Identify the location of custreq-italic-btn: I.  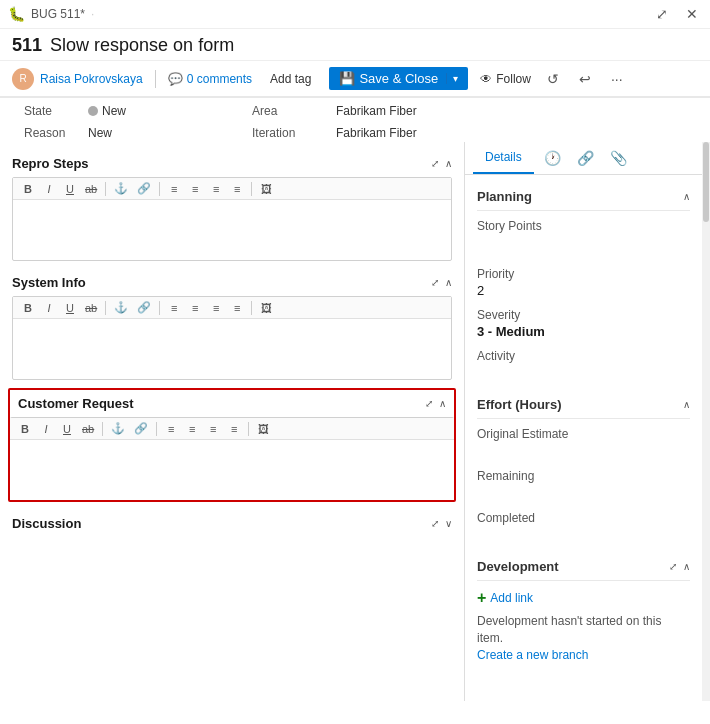
(46, 429).